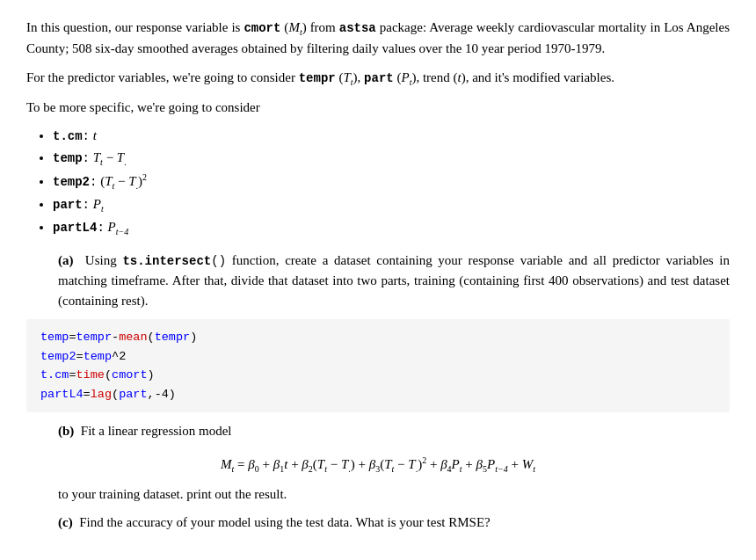 The width and height of the screenshot is (756, 560). Describe the element at coordinates (378, 494) in the screenshot. I see `part-b-text-after: to your training dataset. print out the …` at that location.